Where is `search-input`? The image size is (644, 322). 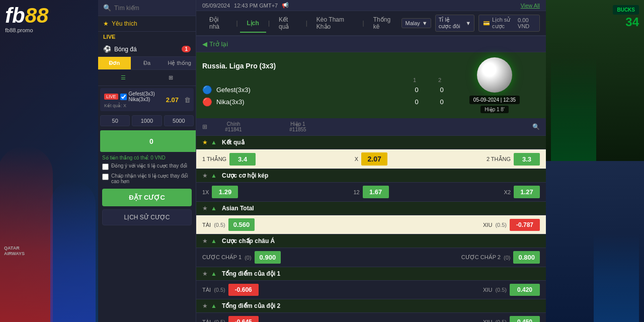
search-input is located at coordinates (152, 8).